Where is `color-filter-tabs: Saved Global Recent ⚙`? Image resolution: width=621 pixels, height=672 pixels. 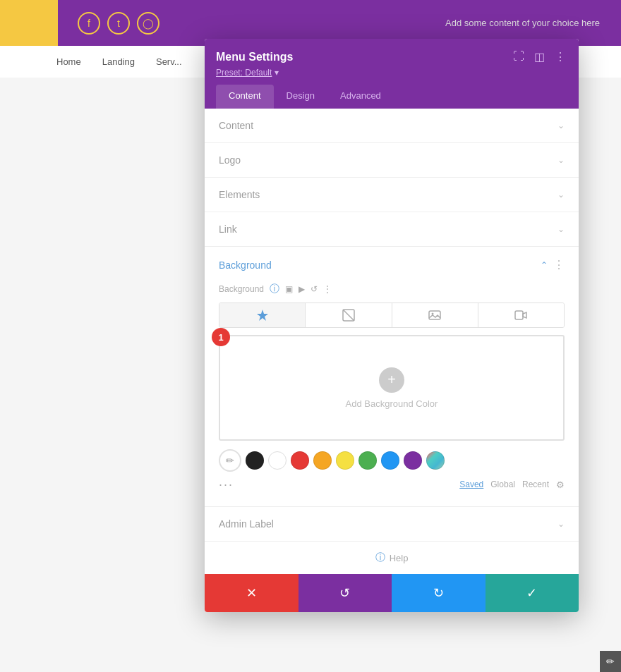
color-filter-tabs: Saved Global Recent ⚙ is located at coordinates (512, 485).